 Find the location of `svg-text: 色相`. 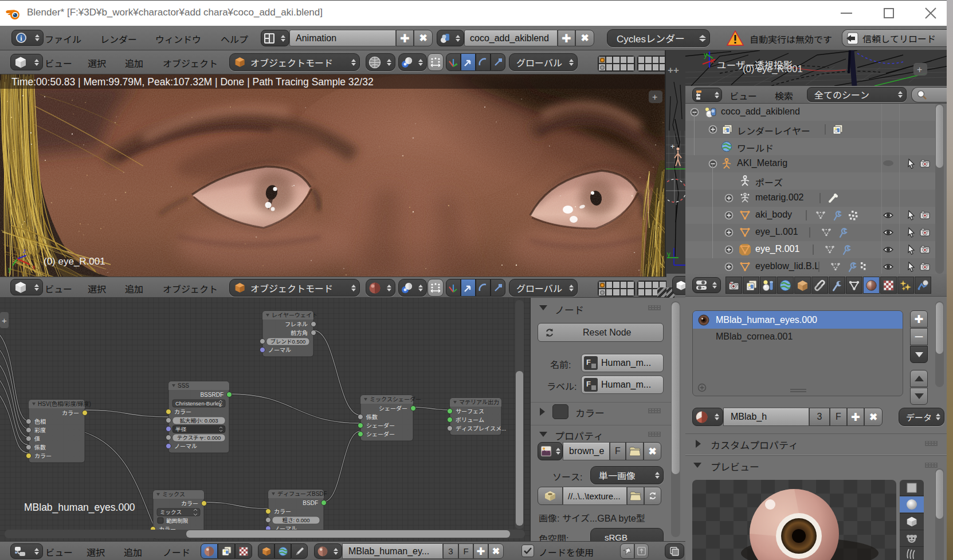

svg-text: 色相 is located at coordinates (40, 421).